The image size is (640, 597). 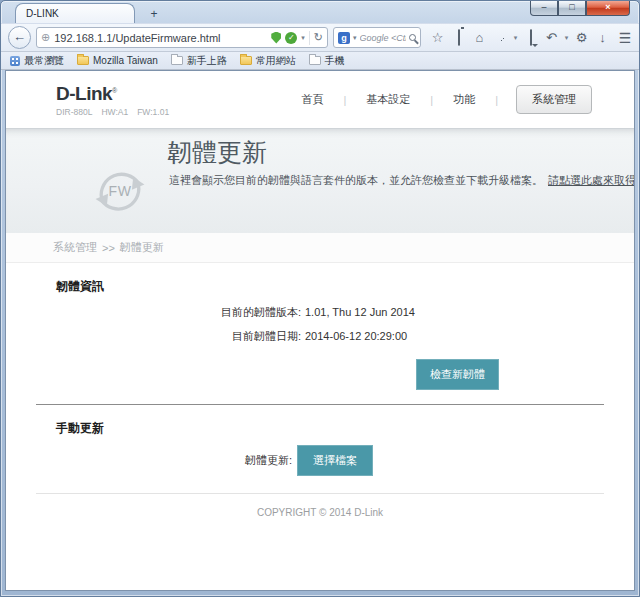 What do you see at coordinates (182, 38) in the screenshot?
I see `url-bar: ⊕ 192.168.1.1/UpdateFirmware.html ✓ ▾ ↻` at bounding box center [182, 38].